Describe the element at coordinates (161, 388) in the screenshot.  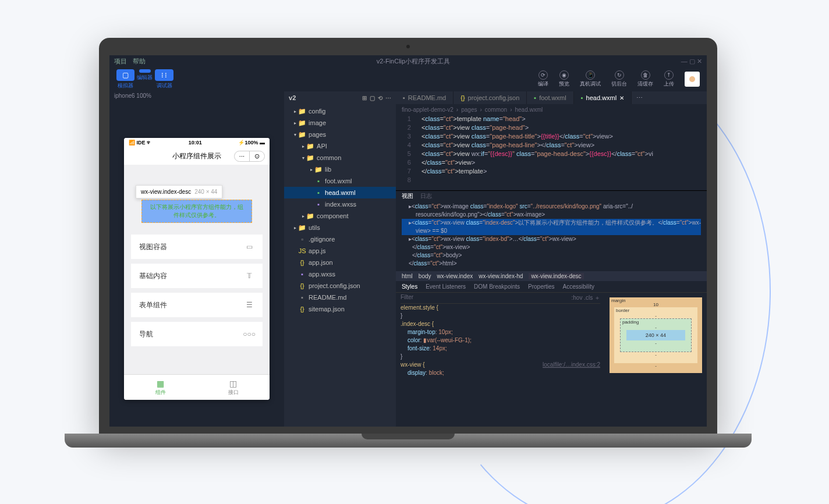
I see `tabbar-item: ▦组件` at that location.